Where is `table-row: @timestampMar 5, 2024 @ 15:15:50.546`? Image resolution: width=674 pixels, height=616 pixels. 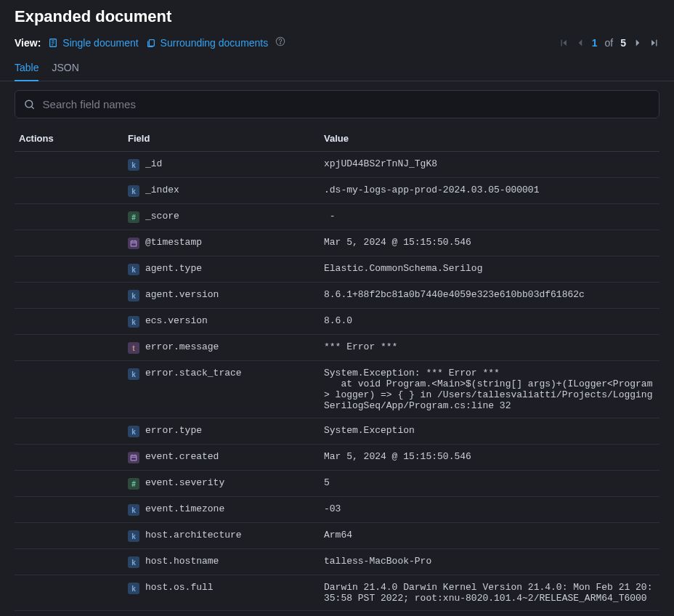 table-row: @timestampMar 5, 2024 @ 15:15:50.546 is located at coordinates (337, 243).